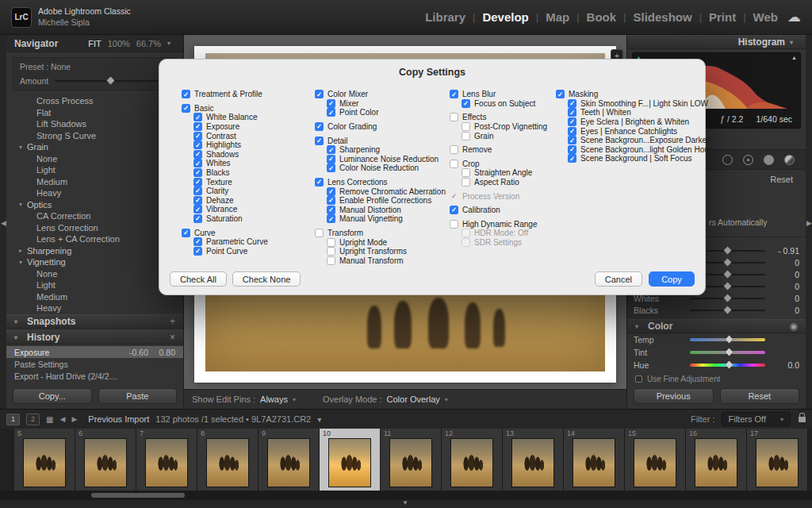 This screenshot has width=812, height=508. What do you see at coordinates (505, 17) in the screenshot?
I see `module-tab-develop: Develop` at bounding box center [505, 17].